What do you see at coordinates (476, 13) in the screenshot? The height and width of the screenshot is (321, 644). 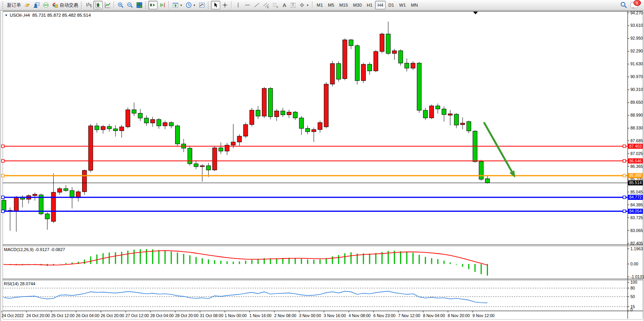 I see `chart-shift-marker` at bounding box center [476, 13].